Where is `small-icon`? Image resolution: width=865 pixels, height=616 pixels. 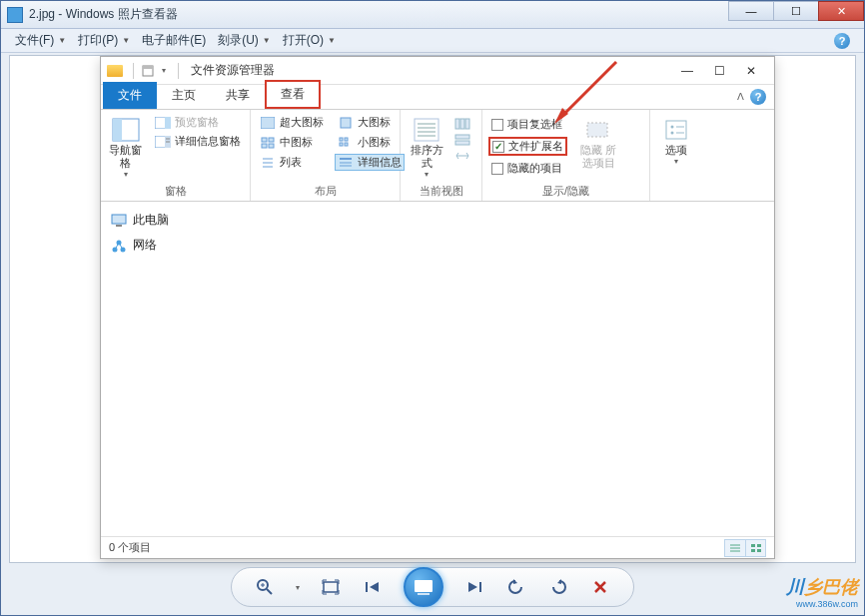 small-icon is located at coordinates (346, 143).